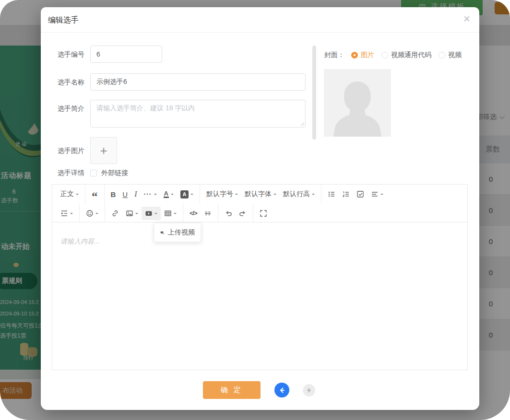 Image resolution: width=510 pixels, height=420 pixels. Describe the element at coordinates (309, 390) in the screenshot. I see `arrow-right-icon` at that location.